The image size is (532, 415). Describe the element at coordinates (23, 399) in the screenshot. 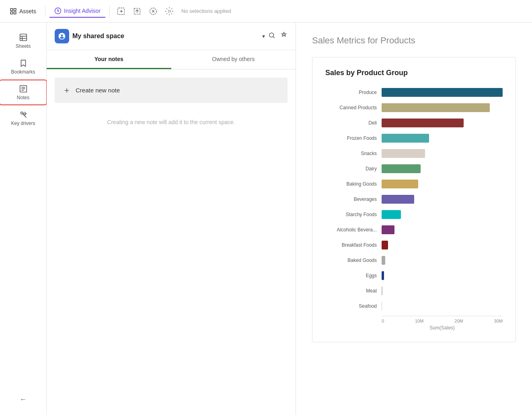

I see `collapse-sidebar-button: ←` at that location.